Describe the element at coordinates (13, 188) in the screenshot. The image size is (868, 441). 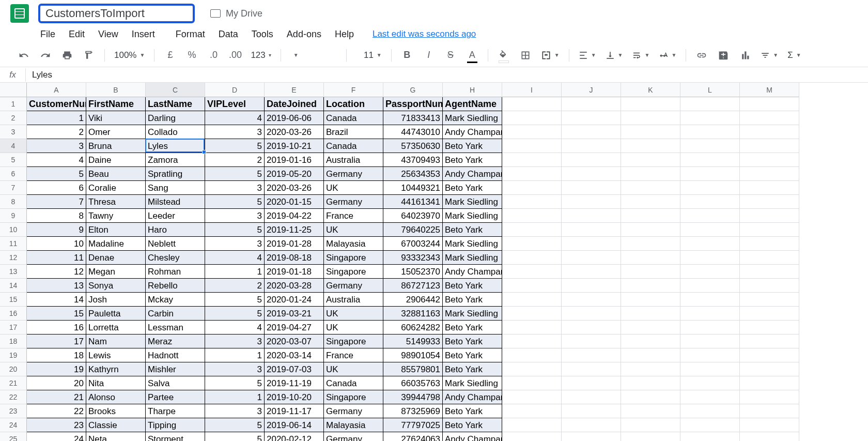
I see `row-header-7: 7` at that location.